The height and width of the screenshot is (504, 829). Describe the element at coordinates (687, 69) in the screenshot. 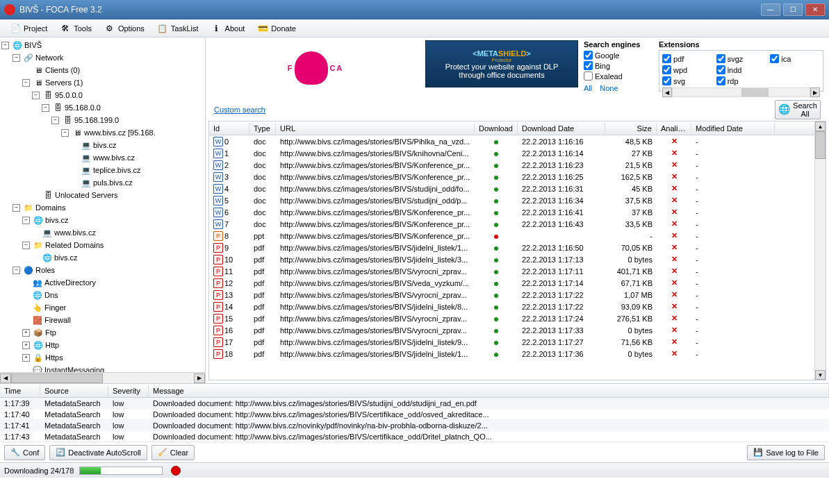

I see `checkbox-ext-wpd: wpd` at that location.